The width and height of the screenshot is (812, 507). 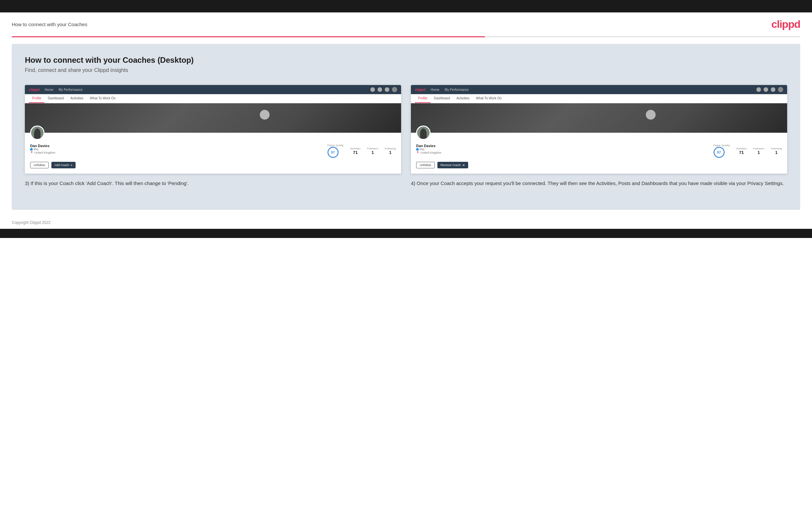 What do you see at coordinates (391, 152) in the screenshot?
I see `following-value-1: 1` at bounding box center [391, 152].